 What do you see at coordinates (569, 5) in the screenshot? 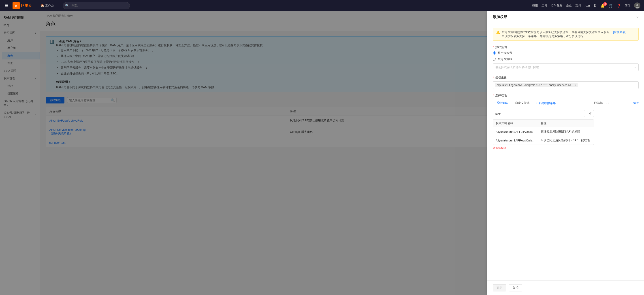
I see `nav-enterprise: 企业` at bounding box center [569, 5].